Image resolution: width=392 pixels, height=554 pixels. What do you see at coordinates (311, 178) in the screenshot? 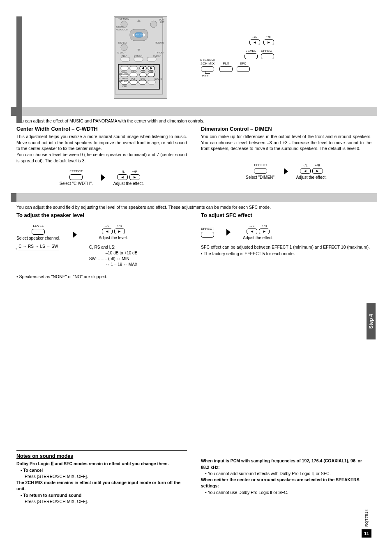
I see `dimen-step2-cap: Adjust the effect.` at bounding box center [311, 178].